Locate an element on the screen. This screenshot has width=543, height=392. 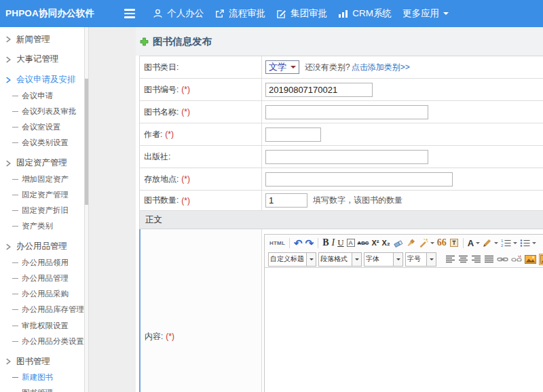
nav-label: 个人办公 is located at coordinates (185, 14).